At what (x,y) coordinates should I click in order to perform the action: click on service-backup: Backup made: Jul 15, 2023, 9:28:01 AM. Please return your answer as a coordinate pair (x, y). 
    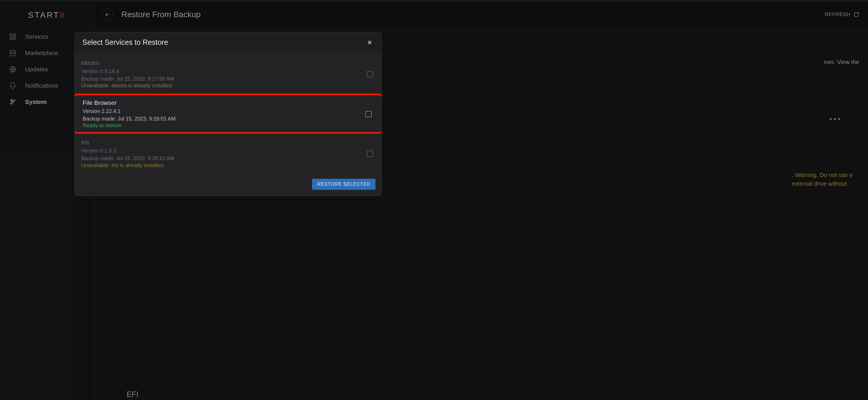
    Looking at the image, I should click on (224, 119).